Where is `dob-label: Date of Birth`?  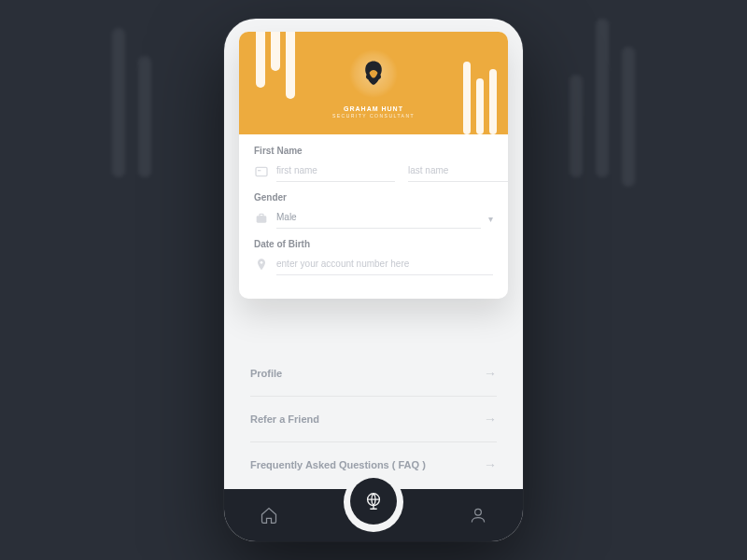
dob-label: Date of Birth is located at coordinates (374, 245).